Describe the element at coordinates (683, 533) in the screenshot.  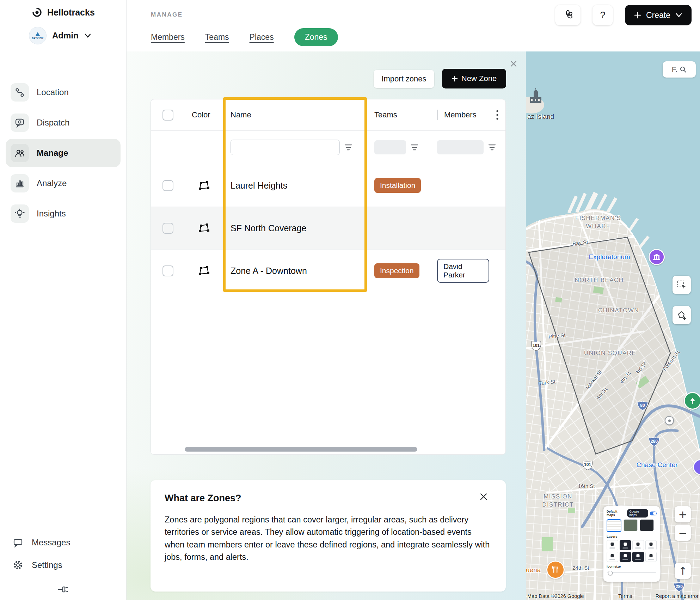
I see `zoom-out-button: −` at that location.